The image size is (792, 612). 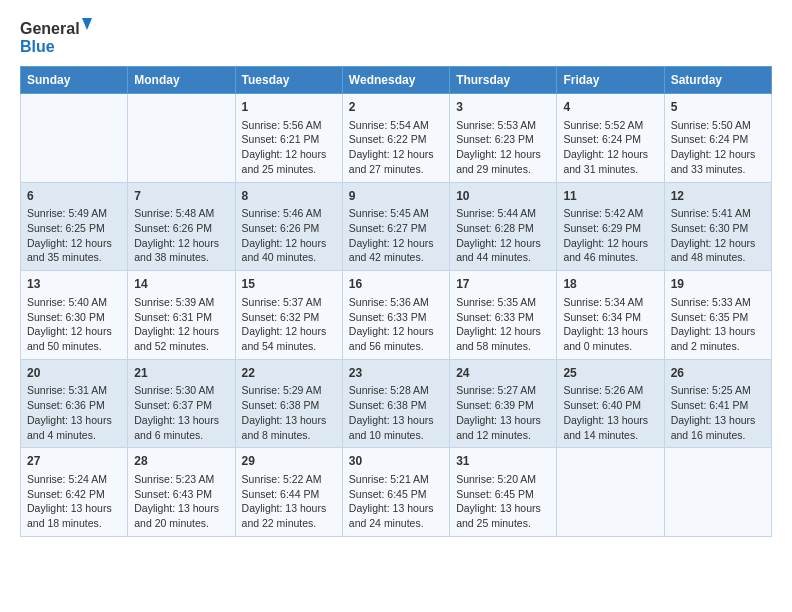 What do you see at coordinates (503, 108) in the screenshot?
I see `day-number: 3` at bounding box center [503, 108].